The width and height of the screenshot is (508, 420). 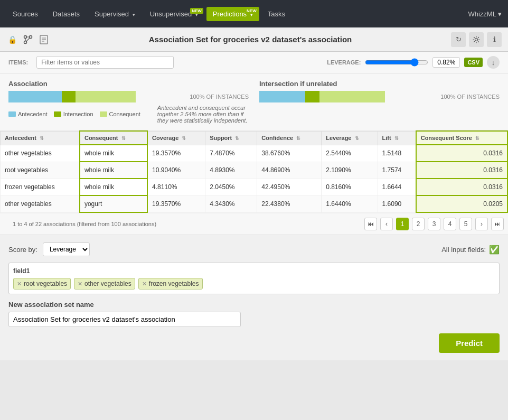 I want to click on cell-confidence: 44.8690%, so click(x=289, y=170).